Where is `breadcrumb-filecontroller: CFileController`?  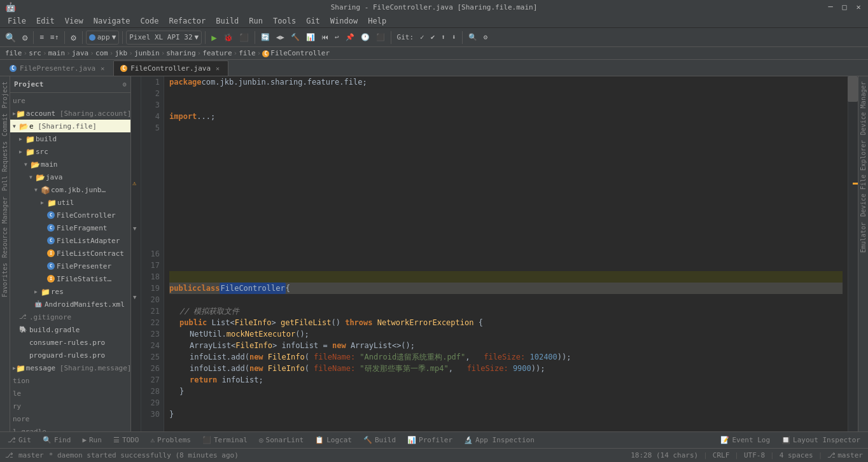
breadcrumb-filecontroller: CFileController is located at coordinates (296, 53).